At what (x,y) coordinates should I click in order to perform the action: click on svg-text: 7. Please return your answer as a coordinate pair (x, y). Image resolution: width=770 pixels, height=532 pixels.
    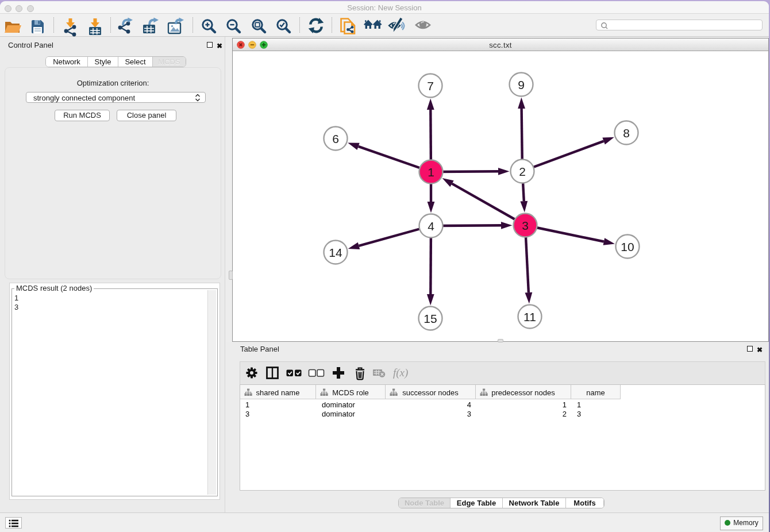
    Looking at the image, I should click on (430, 86).